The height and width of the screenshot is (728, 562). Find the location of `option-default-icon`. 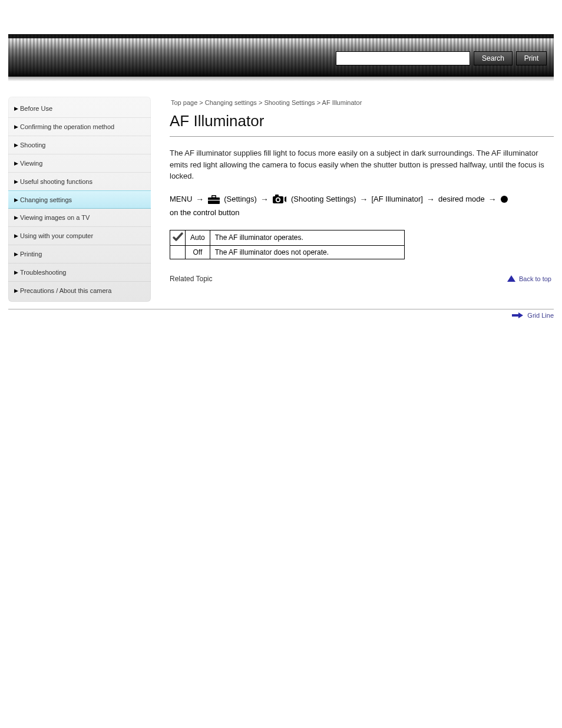

option-default-icon is located at coordinates (178, 238).